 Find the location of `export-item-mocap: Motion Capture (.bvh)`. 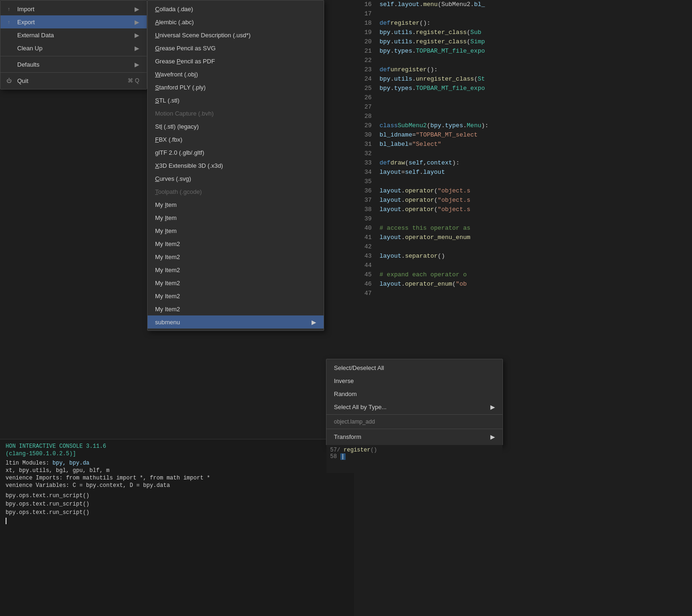

export-item-mocap: Motion Capture (.bvh) is located at coordinates (236, 113).